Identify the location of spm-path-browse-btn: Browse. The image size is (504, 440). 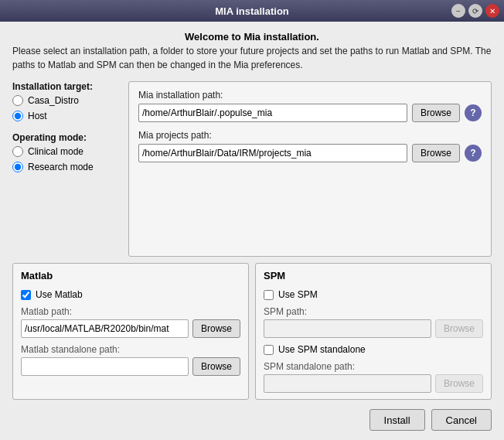
(459, 329).